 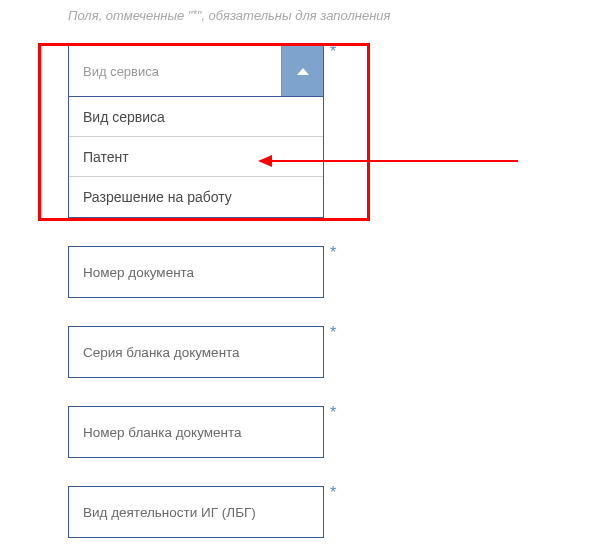 I want to click on field-placeholder: Номер документа, so click(x=138, y=272).